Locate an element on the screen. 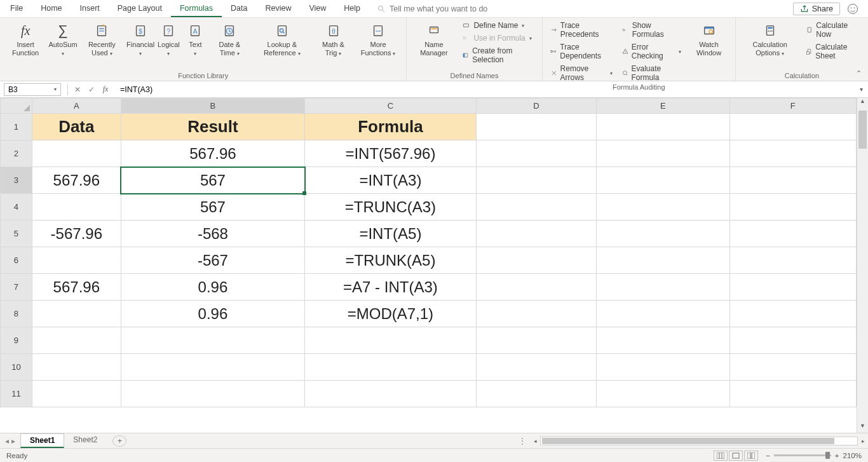  sheet-nav-buttons: ◂▸ is located at coordinates (10, 441).